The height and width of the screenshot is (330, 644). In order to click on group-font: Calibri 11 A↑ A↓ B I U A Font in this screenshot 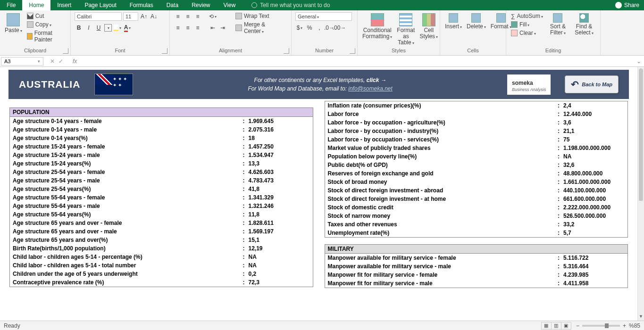, I will do `click(120, 33)`.